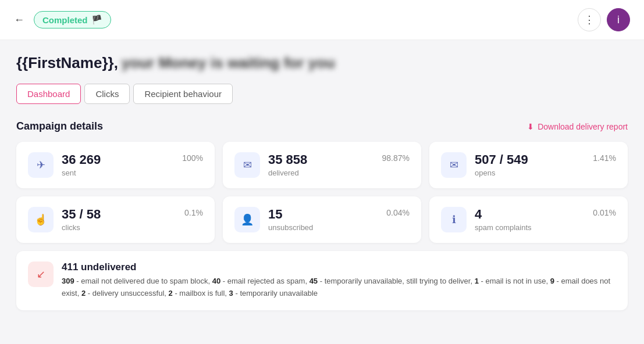  I want to click on header-right: ⋮ i, so click(604, 20).